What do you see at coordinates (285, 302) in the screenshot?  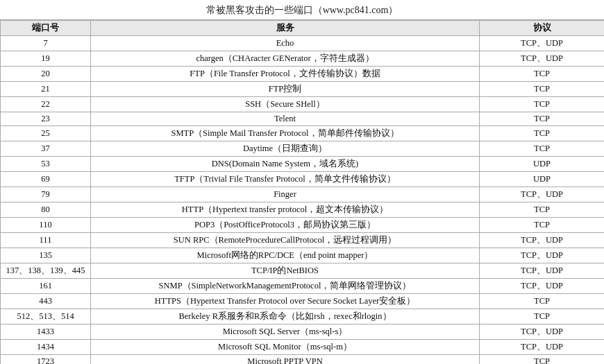 I see `cell-service: HTTPS（Hypertext Transfer Protocol over S…` at bounding box center [285, 302].